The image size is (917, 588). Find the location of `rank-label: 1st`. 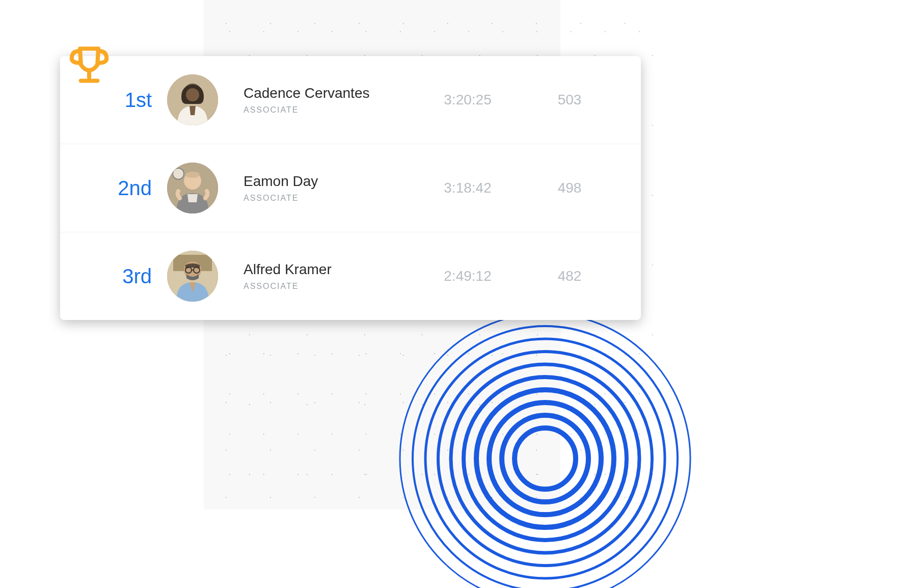

rank-label: 1st is located at coordinates (114, 100).